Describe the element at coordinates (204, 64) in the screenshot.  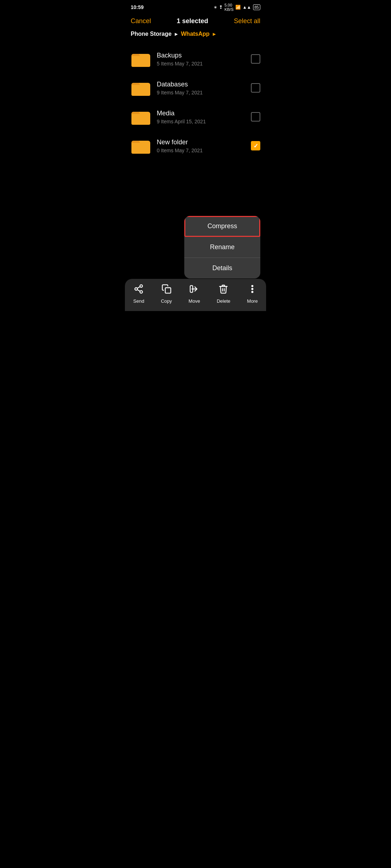
I see `folder-meta: 5 Items May 7, 2021` at that location.